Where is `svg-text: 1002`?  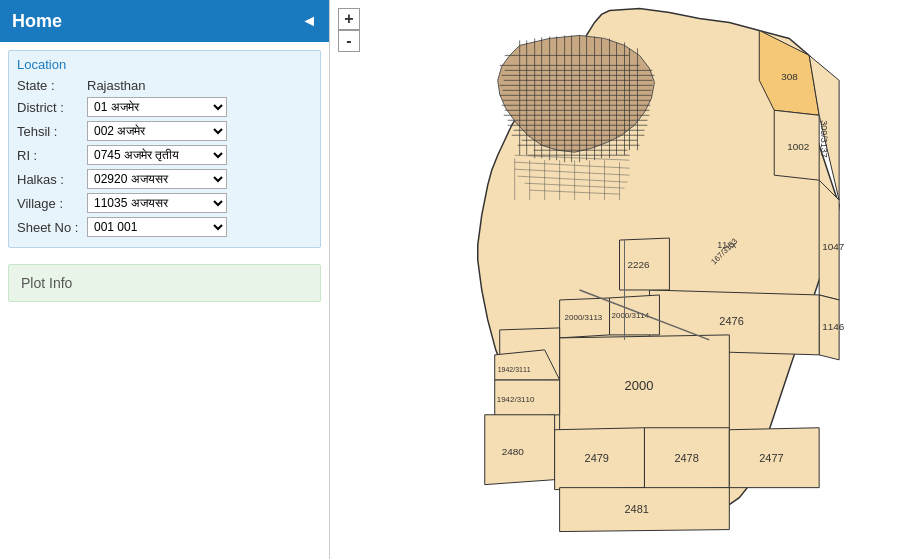 svg-text: 1002 is located at coordinates (798, 146).